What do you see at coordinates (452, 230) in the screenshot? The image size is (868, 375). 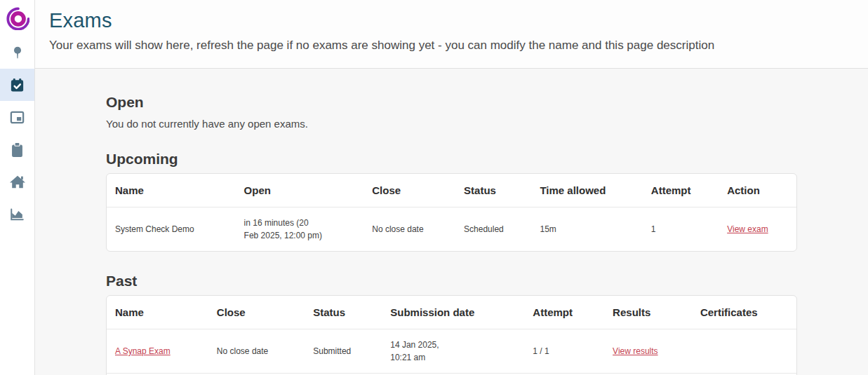 I see `table-row: System Check Demo in 16 minutes (20 Feb …` at bounding box center [452, 230].